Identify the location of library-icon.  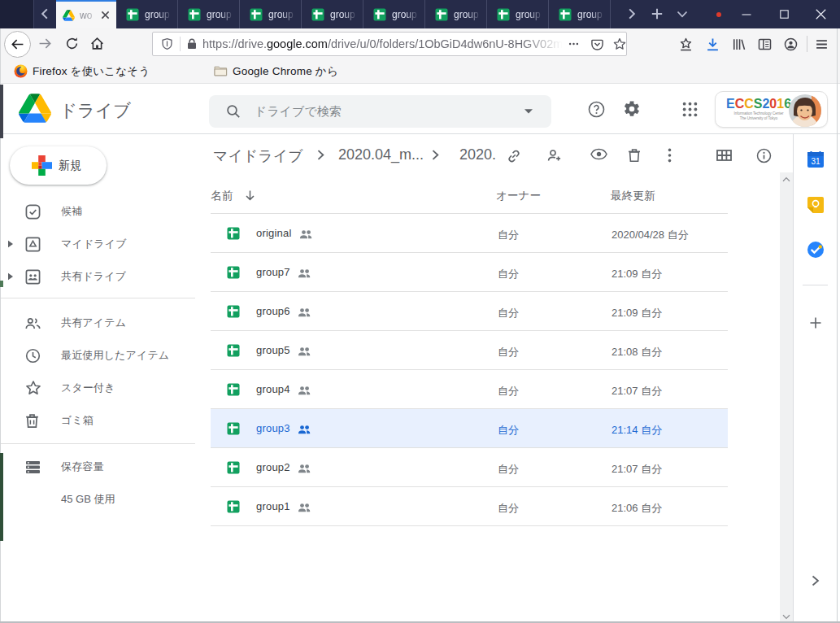
(738, 44).